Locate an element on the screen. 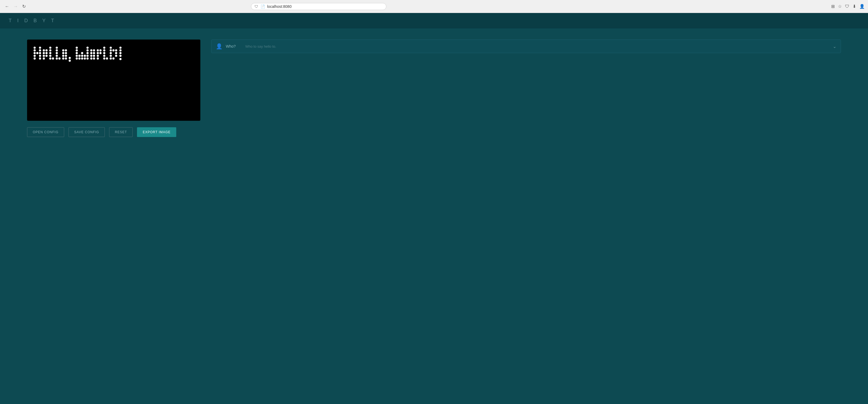 This screenshot has width=868, height=404. button-row: OPEN CONFIG SAVE CONFIG RESET EXPORT IMA… is located at coordinates (114, 132).